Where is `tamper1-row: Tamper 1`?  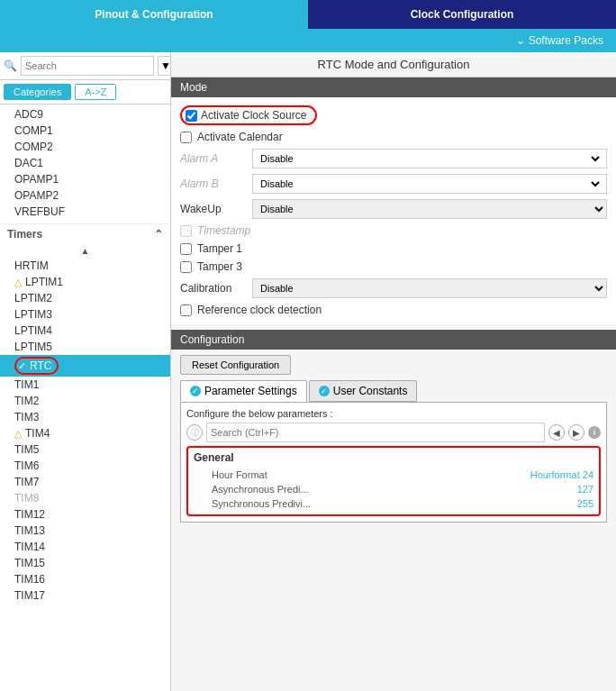
tamper1-row: Tamper 1 is located at coordinates (394, 249).